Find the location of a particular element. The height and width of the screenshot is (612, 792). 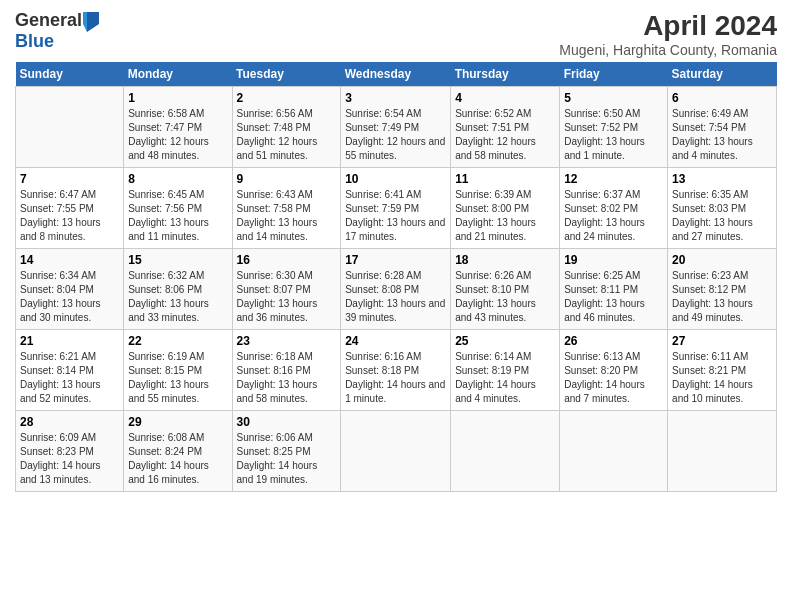

calendar-cell: 6Sunrise: 6:49 AM Sunset: 7:54 PM Daylig… is located at coordinates (722, 128).